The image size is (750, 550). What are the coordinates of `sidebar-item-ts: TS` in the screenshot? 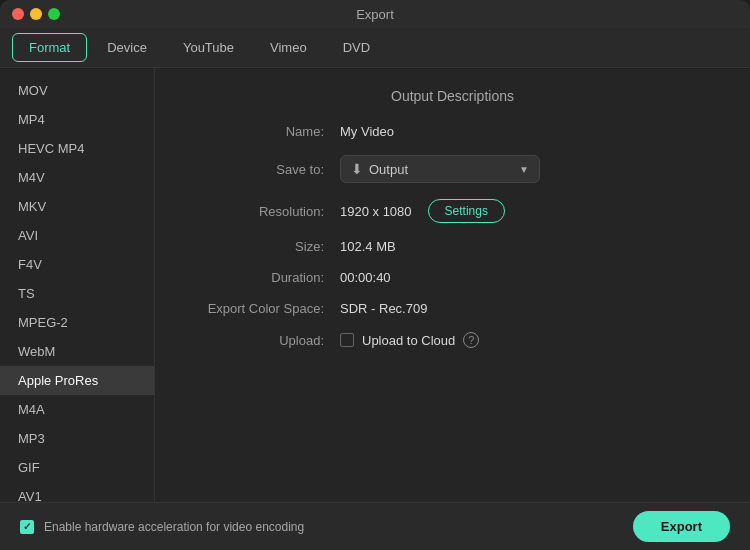 It's located at (77, 294).